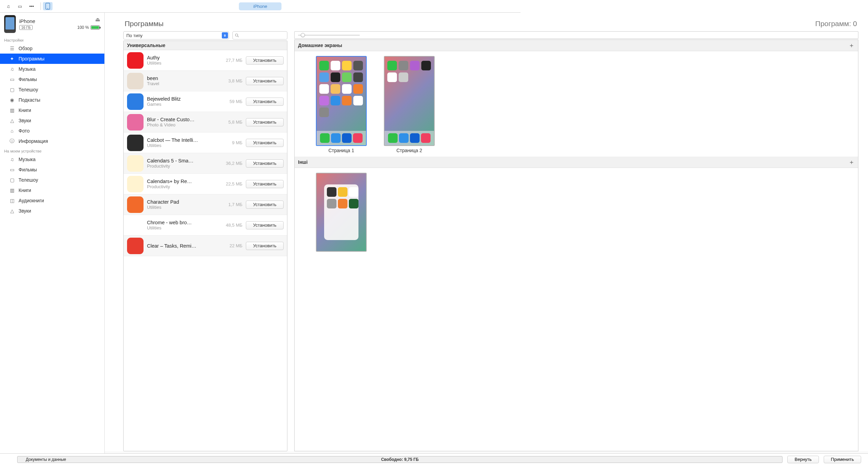  Describe the element at coordinates (205, 225) in the screenshot. I see `app-row: Chrome - web bro…Utilities 48,5 МБ Устан…` at that location.